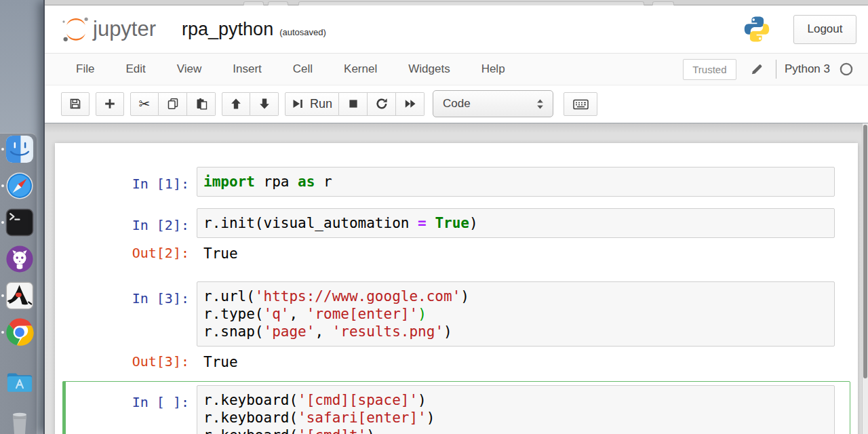 The image size is (868, 434). What do you see at coordinates (20, 332) in the screenshot?
I see `dock-item-chrome` at bounding box center [20, 332].